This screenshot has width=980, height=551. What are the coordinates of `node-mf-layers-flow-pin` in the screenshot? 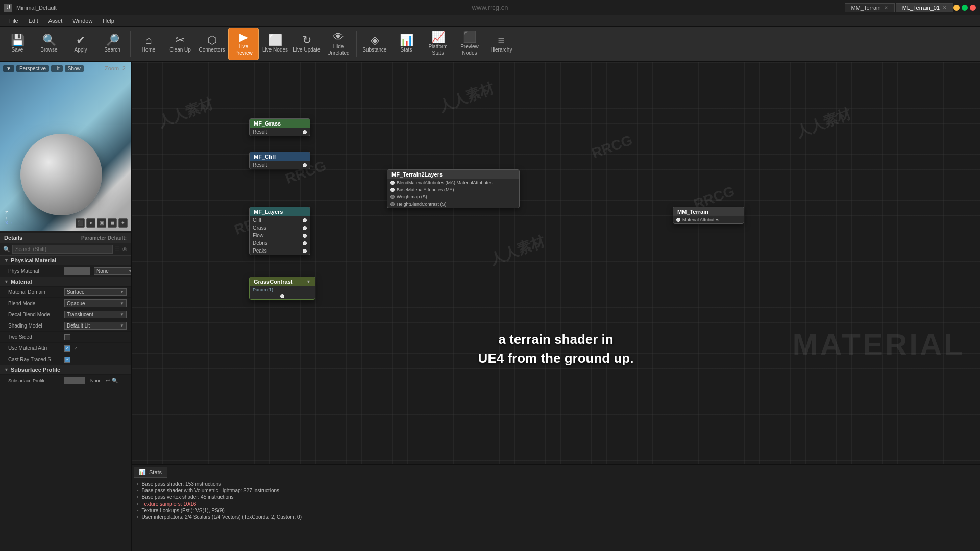 It's located at (305, 236).